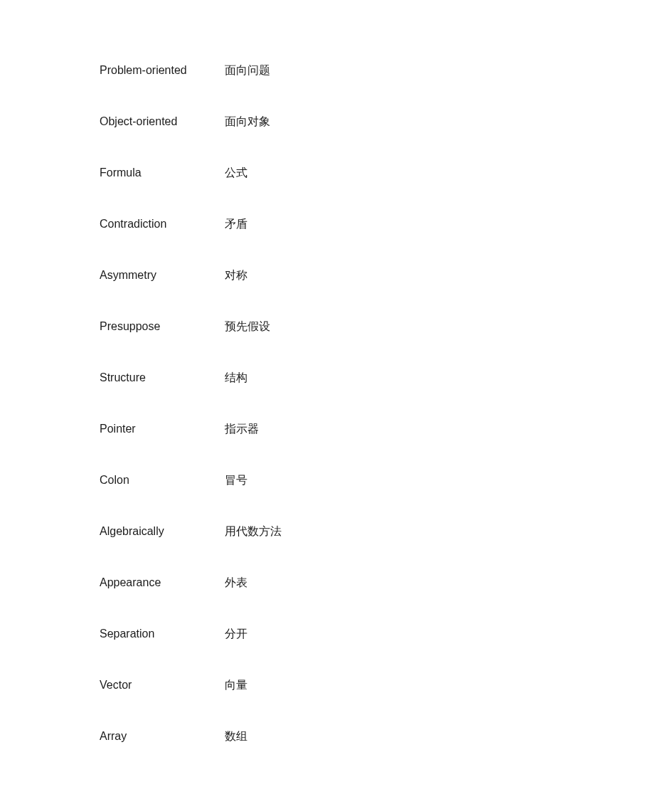 This screenshot has height=799, width=672. What do you see at coordinates (247, 70) in the screenshot?
I see `term-chinese: 面向问题` at bounding box center [247, 70].